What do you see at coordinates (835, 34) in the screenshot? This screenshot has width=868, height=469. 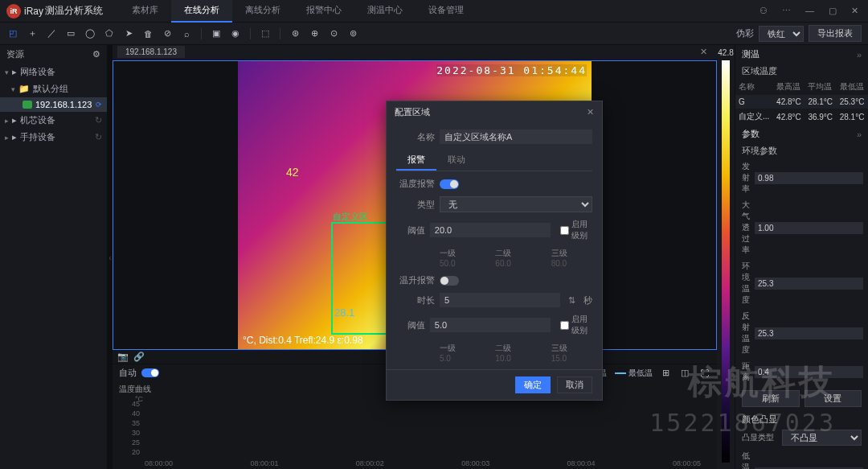 I see `export-report-button: 导出报表` at bounding box center [835, 34].